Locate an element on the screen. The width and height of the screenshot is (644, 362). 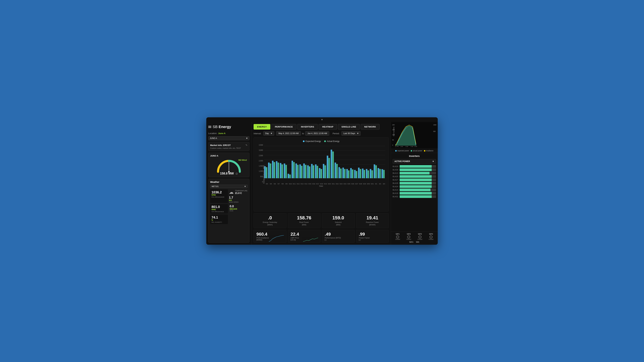
interval-select: Day ▼ is located at coordinates (269, 133).